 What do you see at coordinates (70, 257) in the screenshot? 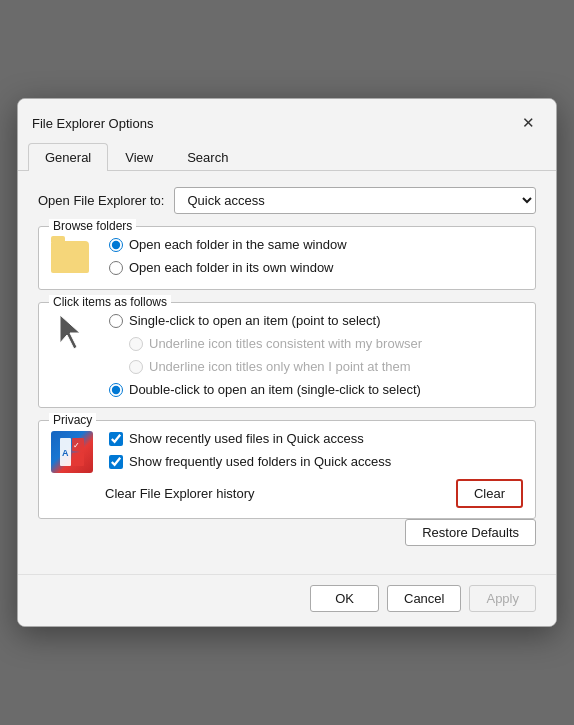
I see `folder-icon` at bounding box center [70, 257].